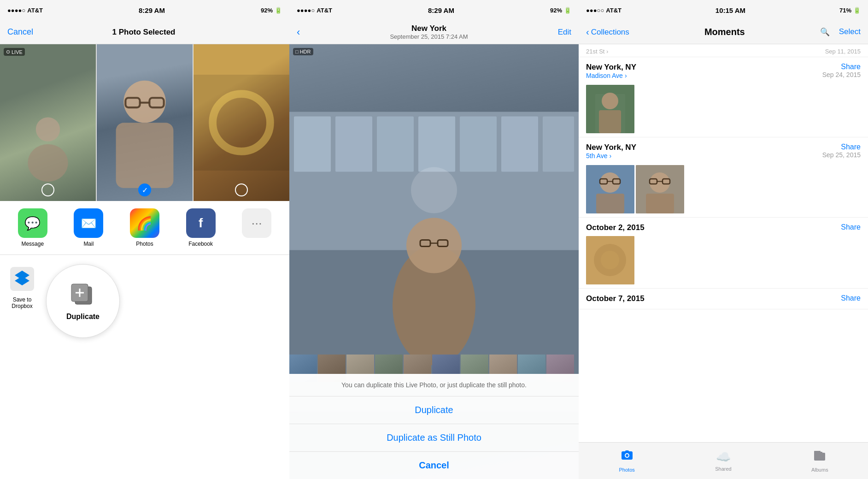  I want to click on live-icon: ⊙, so click(8, 52).